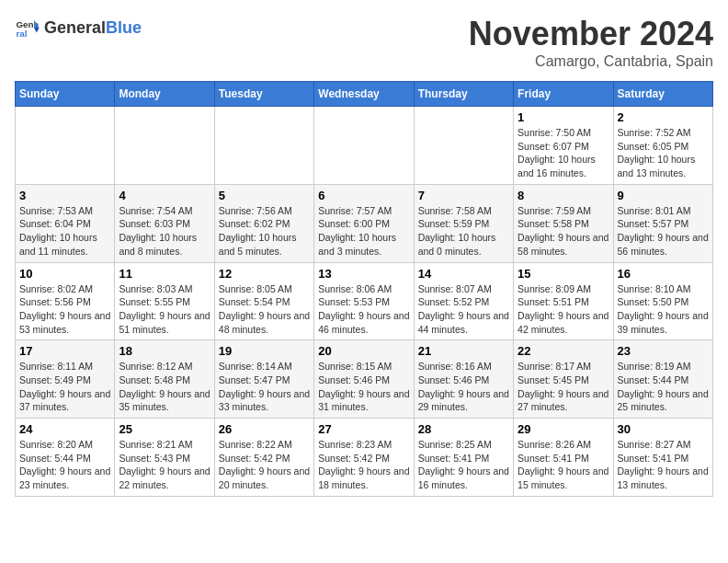 The height and width of the screenshot is (563, 728). I want to click on day-info: Sunrise: 8:16 AMSunset: 5:46 PMDaylight:…, so click(463, 386).